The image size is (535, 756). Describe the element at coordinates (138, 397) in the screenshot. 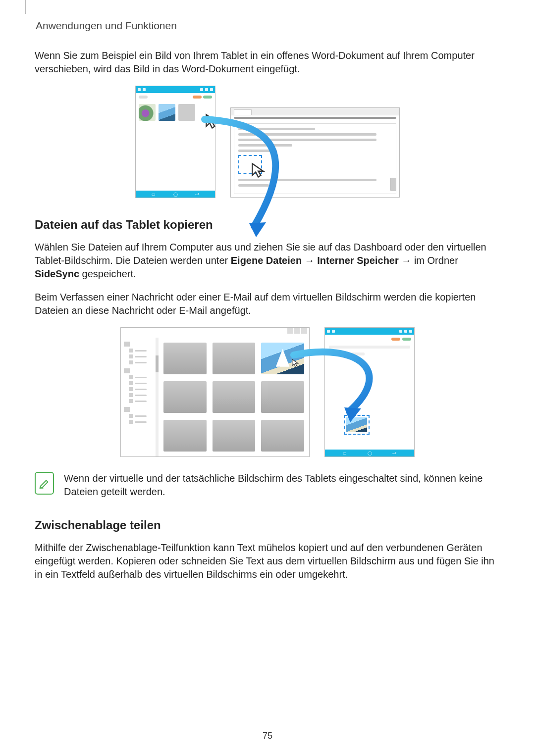

I see `folder-tree` at that location.